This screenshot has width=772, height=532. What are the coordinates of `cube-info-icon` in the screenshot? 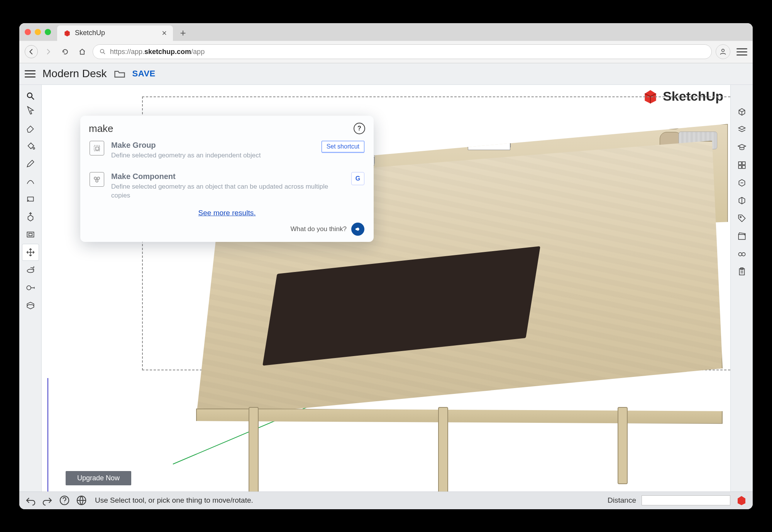 It's located at (742, 112).